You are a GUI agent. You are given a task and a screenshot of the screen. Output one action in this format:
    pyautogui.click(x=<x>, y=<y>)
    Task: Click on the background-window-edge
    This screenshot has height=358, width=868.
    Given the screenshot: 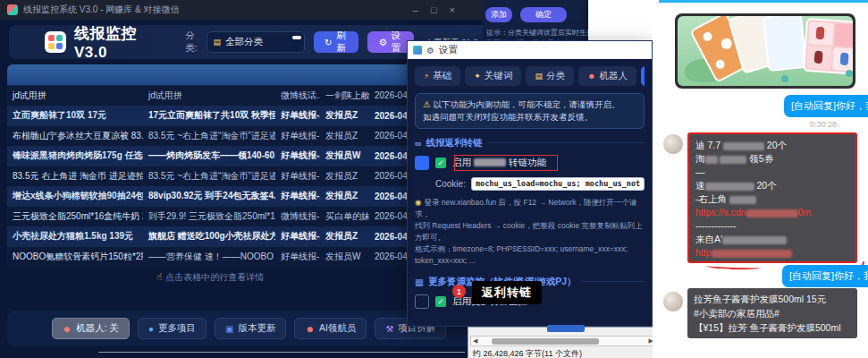 What is the action you would take?
    pyautogui.click(x=282, y=353)
    